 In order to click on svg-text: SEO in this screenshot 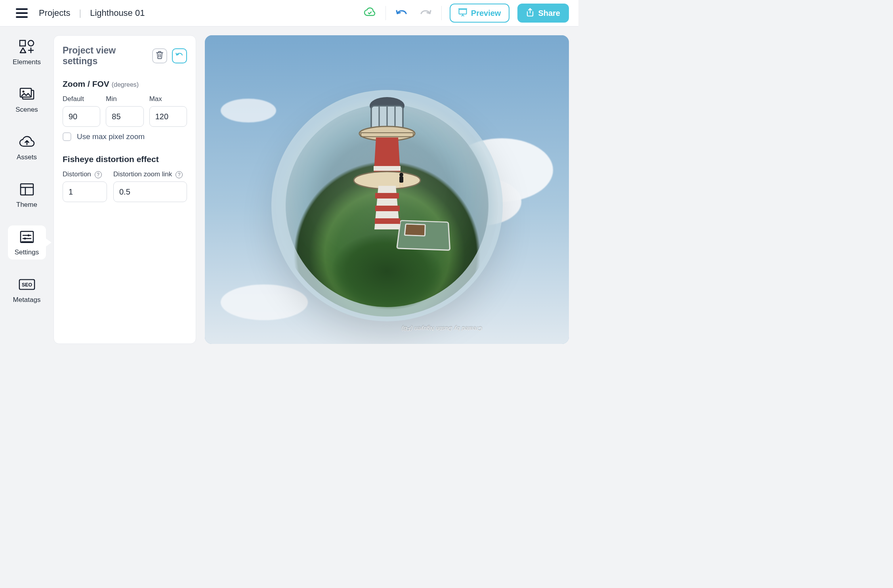, I will do `click(27, 285)`.